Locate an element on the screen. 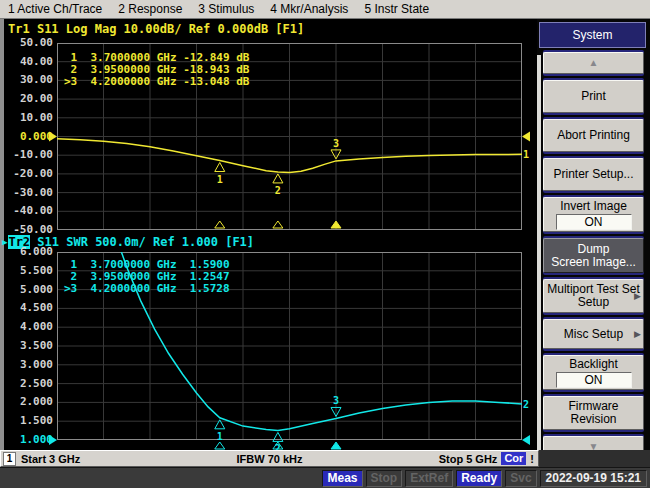 This screenshot has height=488, width=650. y-tick-label: 2.500 is located at coordinates (26, 384).